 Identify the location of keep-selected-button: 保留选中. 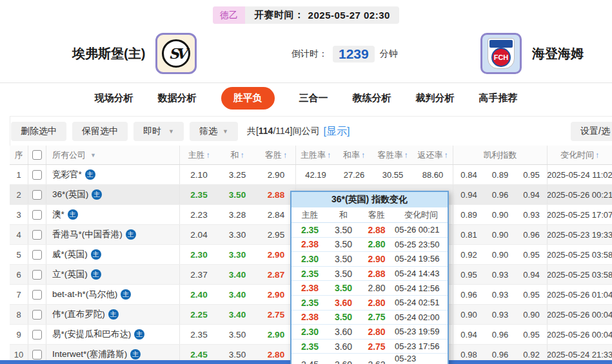
(100, 131).